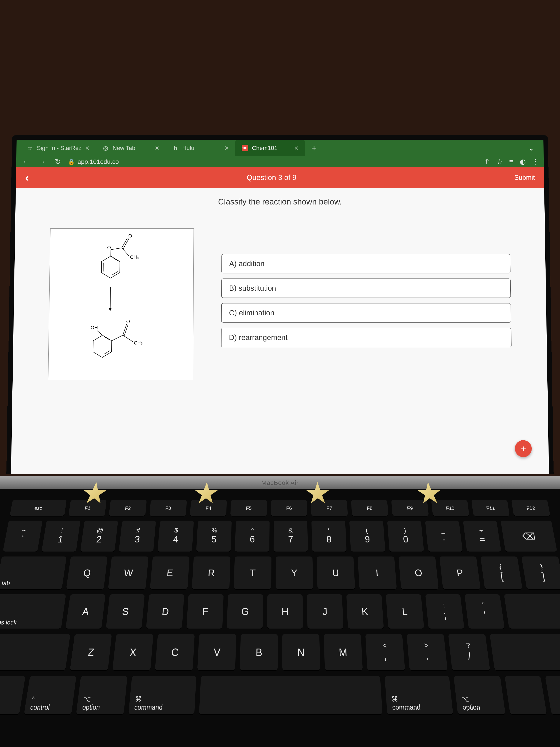  I want to click on back-button: ←, so click(26, 162).